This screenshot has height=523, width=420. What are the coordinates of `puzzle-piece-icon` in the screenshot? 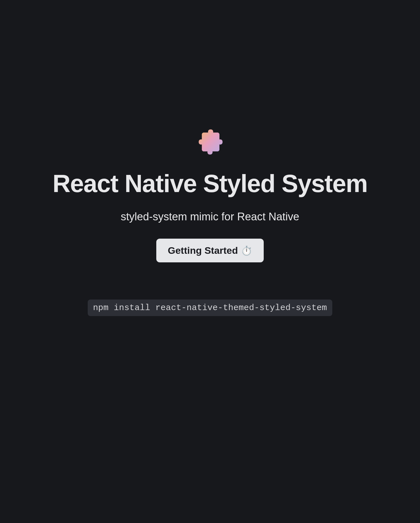 It's located at (210, 143).